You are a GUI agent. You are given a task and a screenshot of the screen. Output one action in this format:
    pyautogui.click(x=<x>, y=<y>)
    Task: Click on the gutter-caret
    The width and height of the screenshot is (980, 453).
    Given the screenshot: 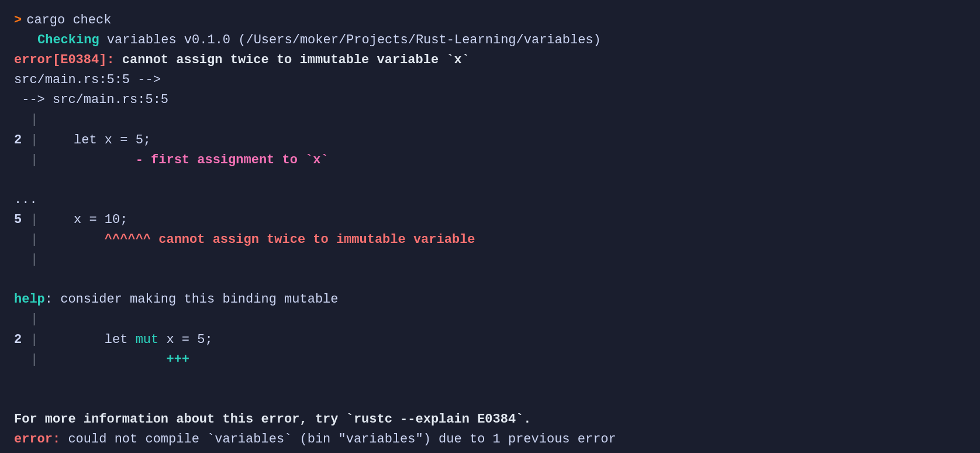 What is the action you would take?
    pyautogui.click(x=22, y=240)
    